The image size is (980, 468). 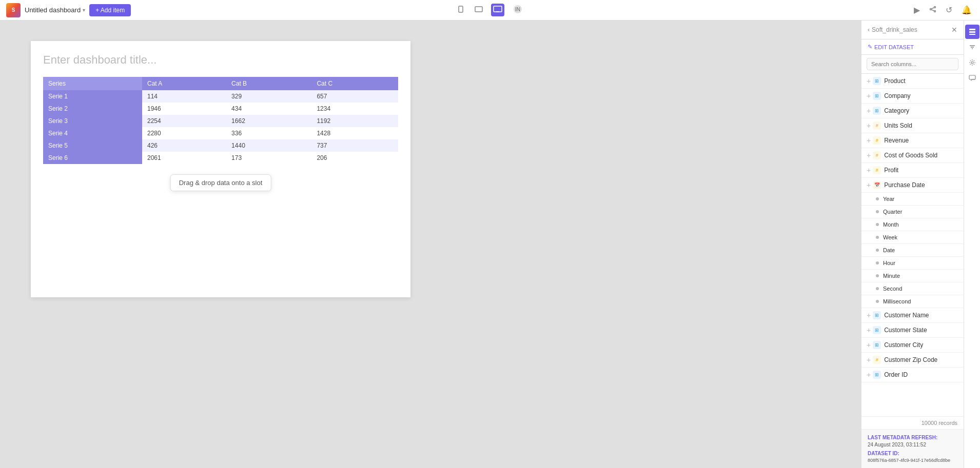 What do you see at coordinates (912, 140) in the screenshot?
I see `column-item: + # Revenue` at bounding box center [912, 140].